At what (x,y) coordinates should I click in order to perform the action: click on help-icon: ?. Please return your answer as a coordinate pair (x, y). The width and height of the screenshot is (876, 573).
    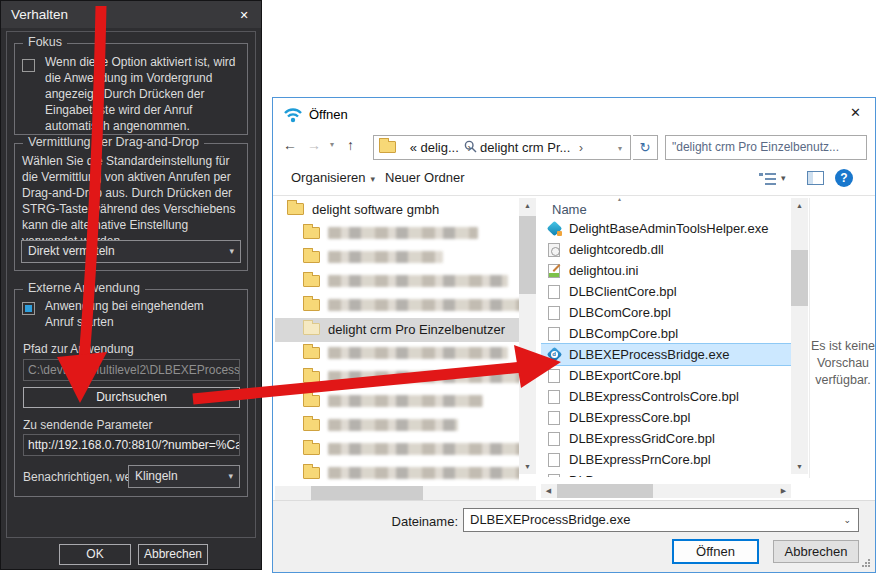
    Looking at the image, I should click on (844, 178).